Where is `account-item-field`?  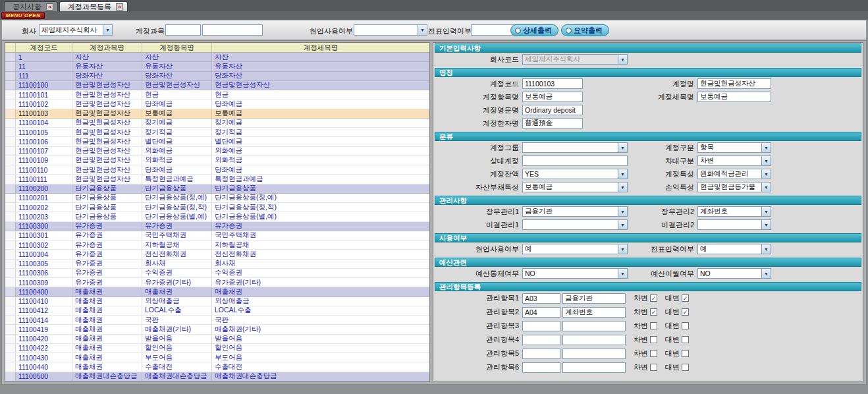 account-item-field is located at coordinates (553, 97).